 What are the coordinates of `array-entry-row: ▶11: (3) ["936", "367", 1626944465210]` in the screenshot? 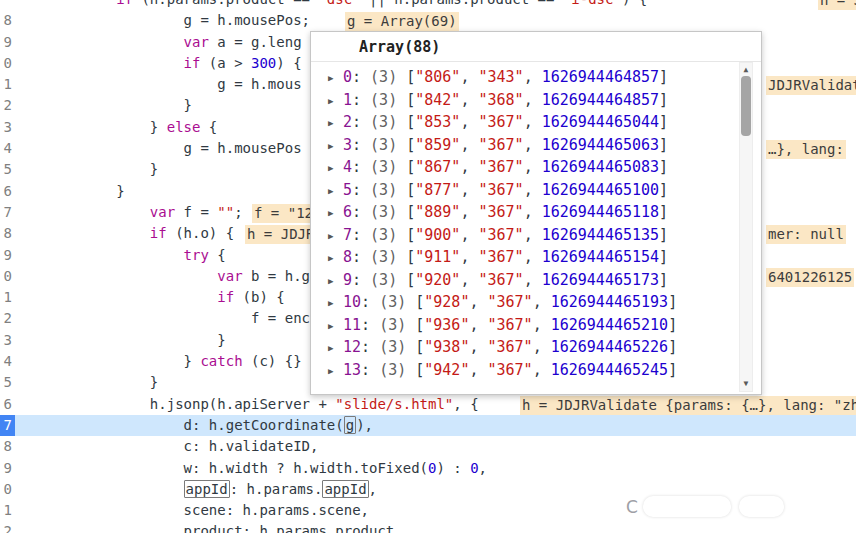 It's located at (544, 326).